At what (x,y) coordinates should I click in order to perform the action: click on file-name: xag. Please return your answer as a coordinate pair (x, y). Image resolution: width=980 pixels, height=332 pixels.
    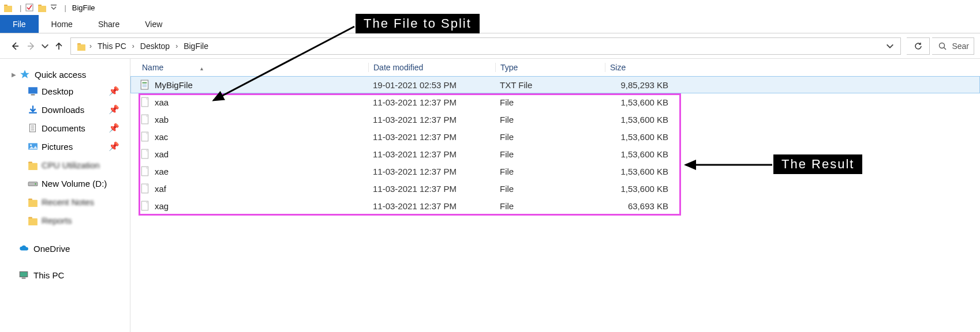
    Looking at the image, I should click on (162, 206).